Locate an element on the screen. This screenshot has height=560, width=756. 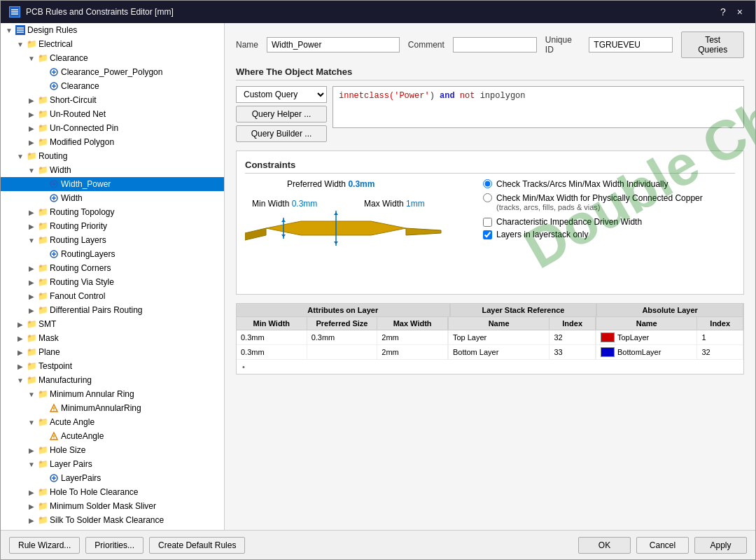
radio-individually is located at coordinates (487, 183).